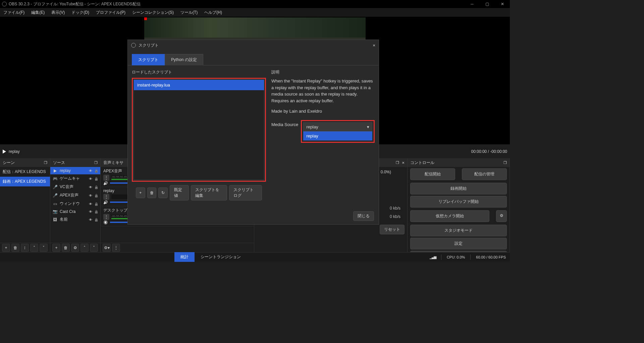 This screenshot has width=644, height=343. I want to click on settings-button: 設定, so click(459, 243).